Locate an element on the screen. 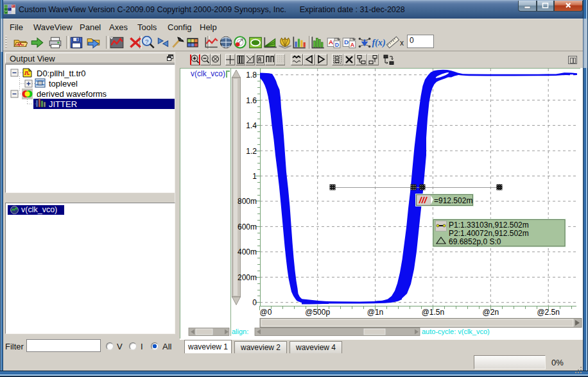 The image size is (588, 377). svg-text: @2n is located at coordinates (491, 312).